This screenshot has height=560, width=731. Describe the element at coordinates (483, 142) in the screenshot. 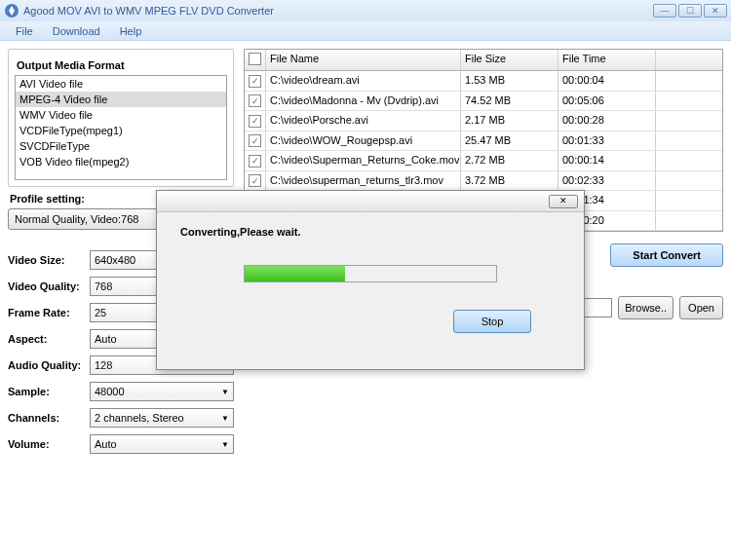

I see `table-row: ✓C:\video\WOW_Rougepsp.avi25.47 MB00:01:…` at that location.